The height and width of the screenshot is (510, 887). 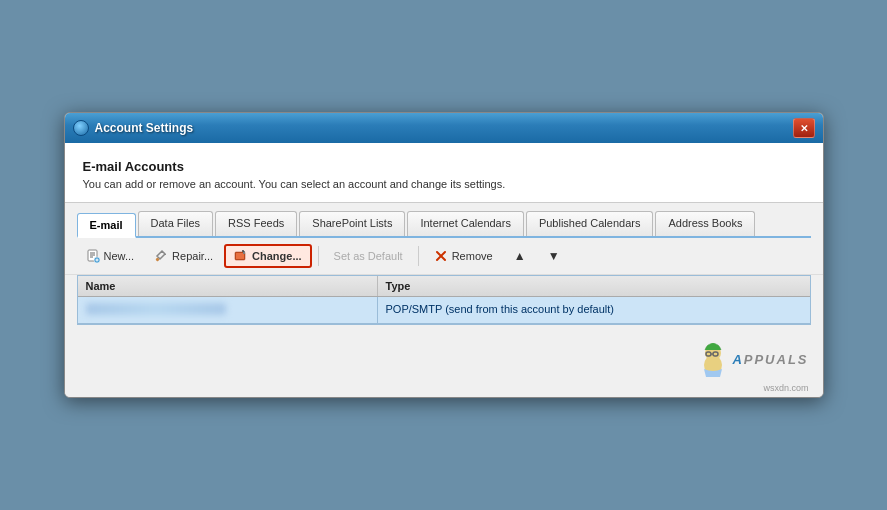 I want to click on new-icon, so click(x=93, y=256).